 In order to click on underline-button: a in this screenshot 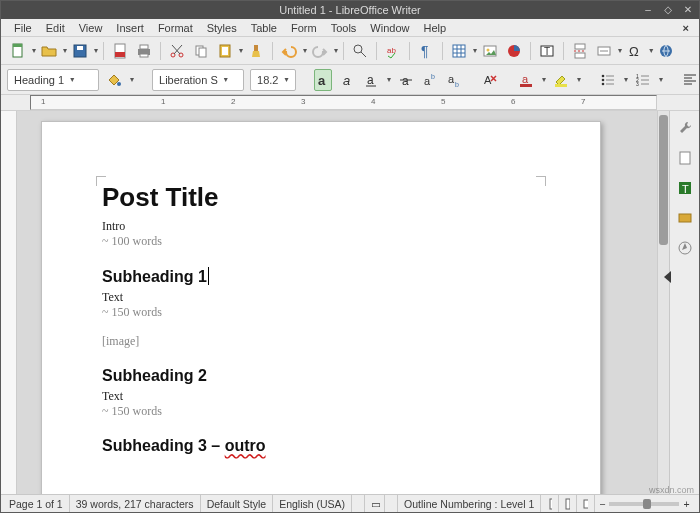, I will do `click(371, 80)`.